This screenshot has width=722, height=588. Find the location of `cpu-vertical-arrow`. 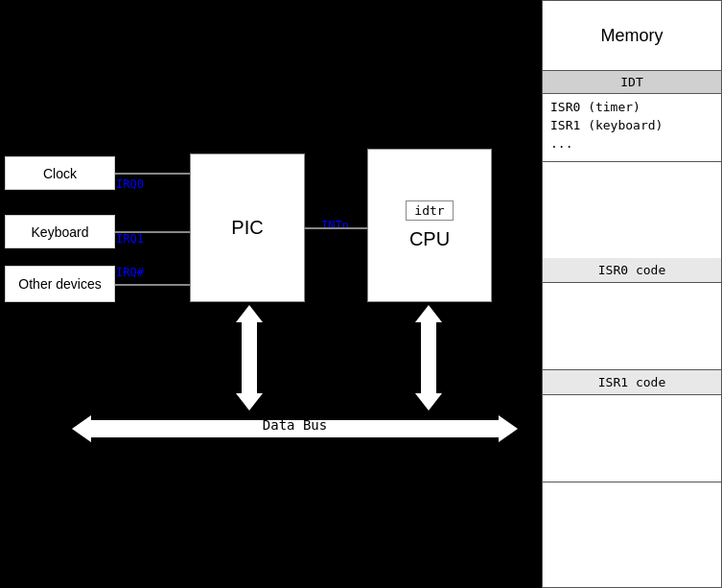

cpu-vertical-arrow is located at coordinates (429, 358).